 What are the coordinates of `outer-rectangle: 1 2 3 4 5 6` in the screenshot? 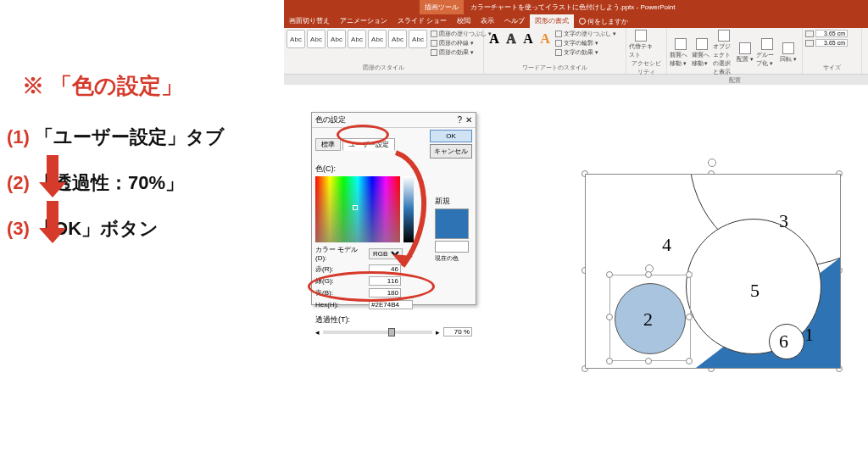 It's located at (713, 271).